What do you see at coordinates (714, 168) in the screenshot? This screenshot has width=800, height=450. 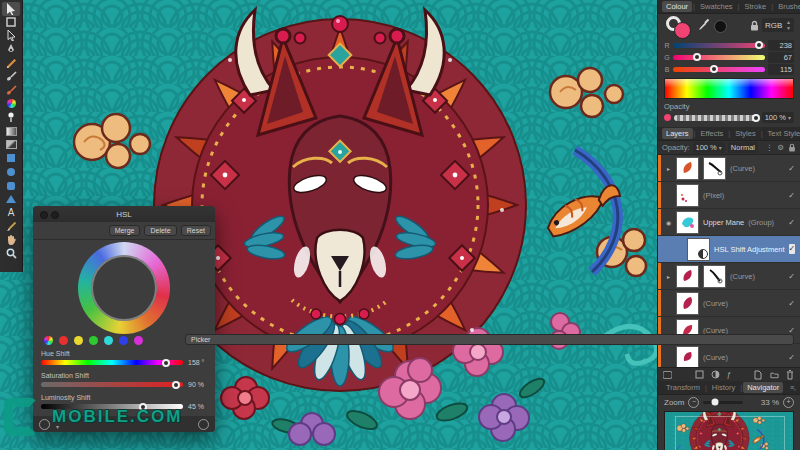 I see `mask-thumbnail` at bounding box center [714, 168].